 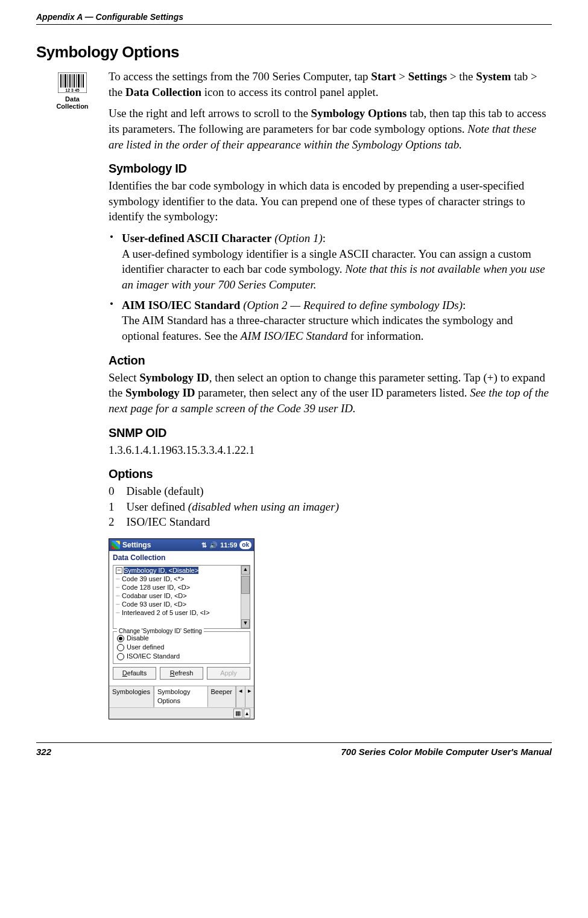 I want to click on change-setting-legend: Change 'Symbology ID' Setting, so click(x=160, y=631).